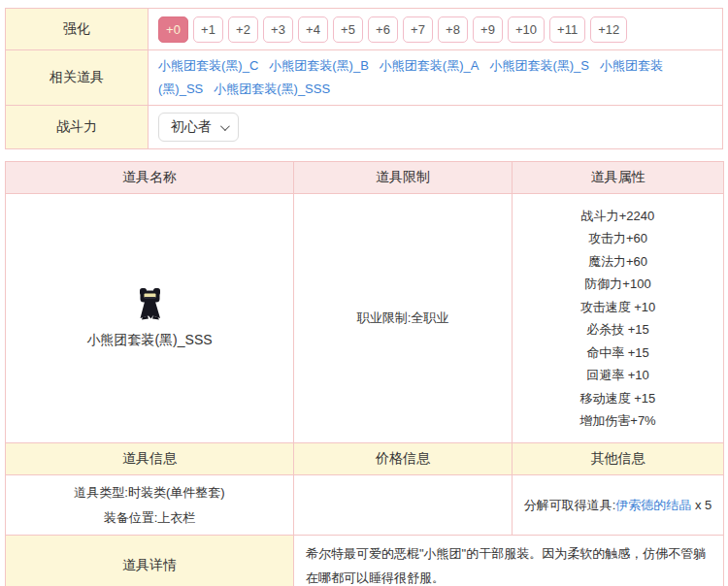 Image resolution: width=728 pixels, height=586 pixels. Describe the element at coordinates (509, 561) in the screenshot. I see `detail-text: 希尔特最可爱的恶棍"小熊团"的干部服装。因为柔软的触感，仿佛不管躺在哪都可以睡得…` at that location.